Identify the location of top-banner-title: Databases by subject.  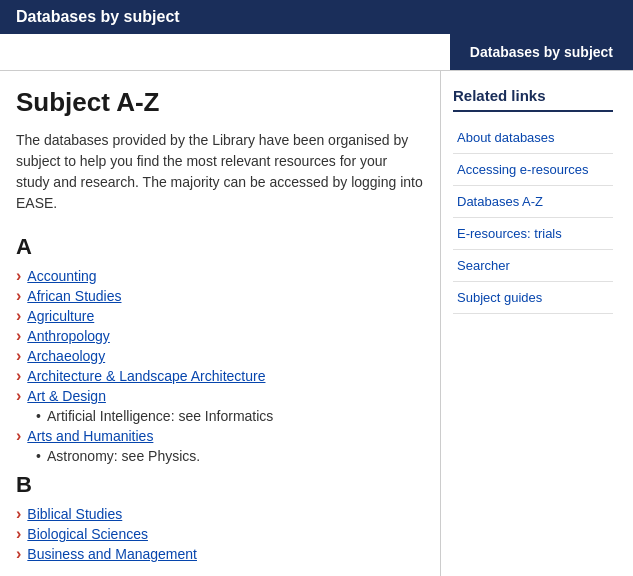
(98, 16).